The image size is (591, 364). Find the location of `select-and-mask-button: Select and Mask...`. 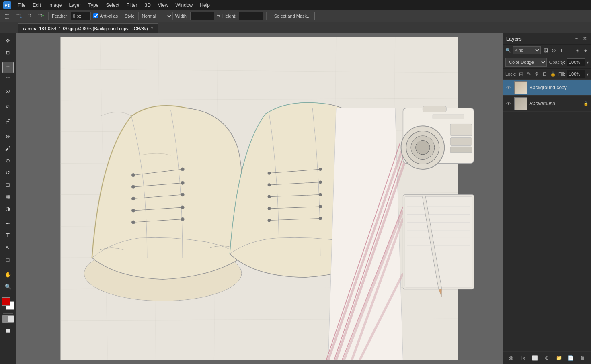

select-and-mask-button: Select and Mask... is located at coordinates (293, 16).